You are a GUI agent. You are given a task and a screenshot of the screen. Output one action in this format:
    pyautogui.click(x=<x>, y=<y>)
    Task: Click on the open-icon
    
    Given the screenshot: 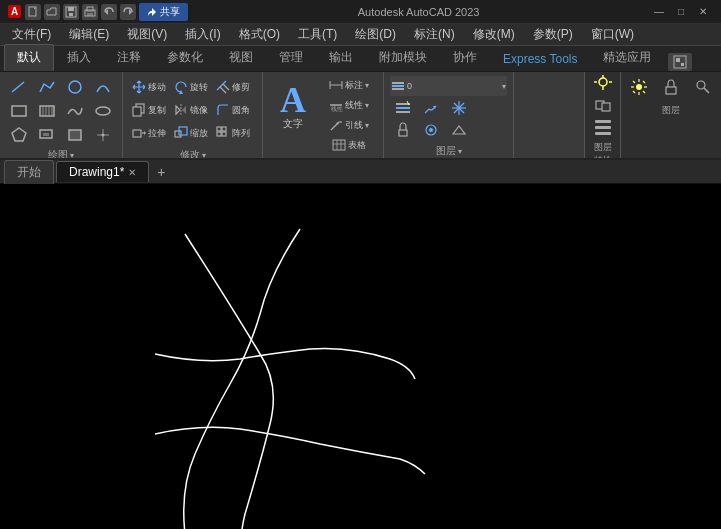 What is the action you would take?
    pyautogui.click(x=52, y=12)
    